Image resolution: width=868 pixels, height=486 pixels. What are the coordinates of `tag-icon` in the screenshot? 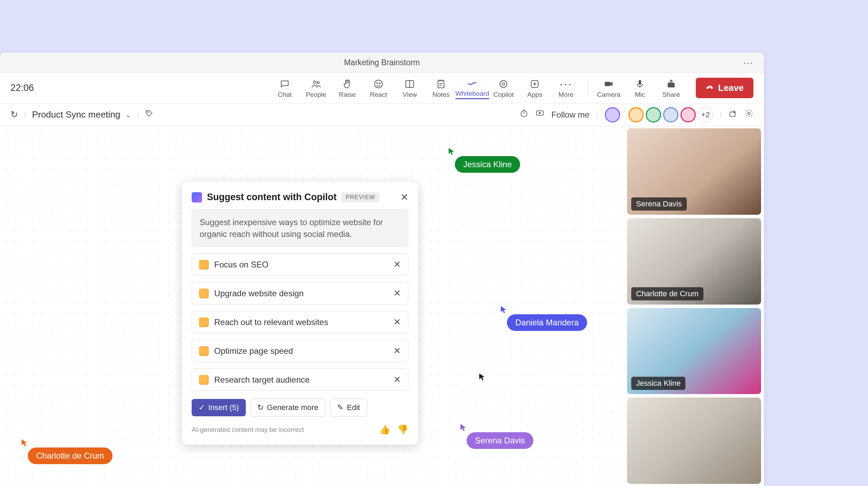 It's located at (149, 114).